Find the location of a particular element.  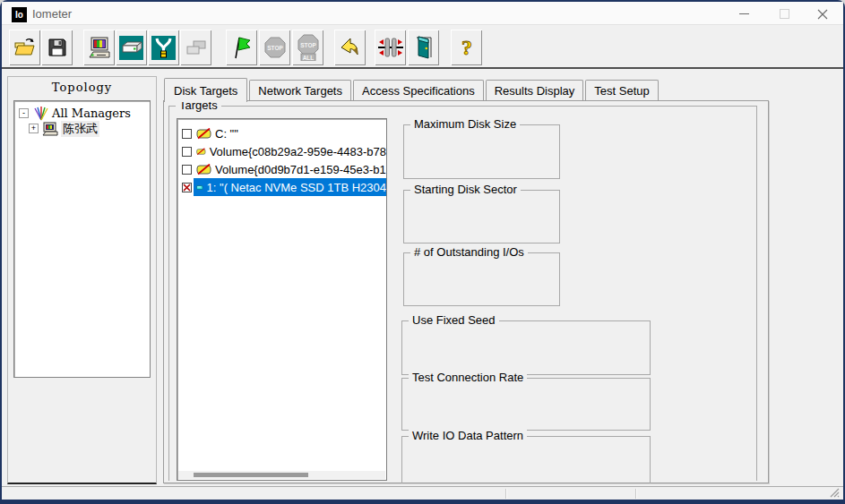

outstanding-ios-title: # of Outstanding I/Os is located at coordinates (470, 252).